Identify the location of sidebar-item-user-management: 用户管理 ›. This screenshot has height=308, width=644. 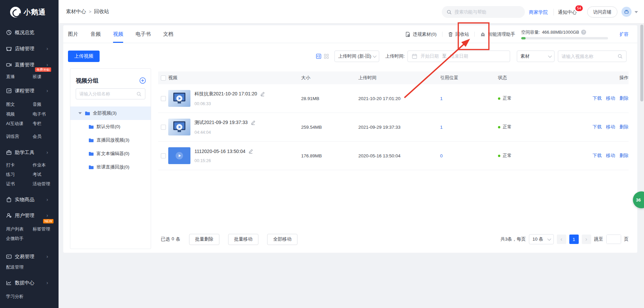
(29, 215).